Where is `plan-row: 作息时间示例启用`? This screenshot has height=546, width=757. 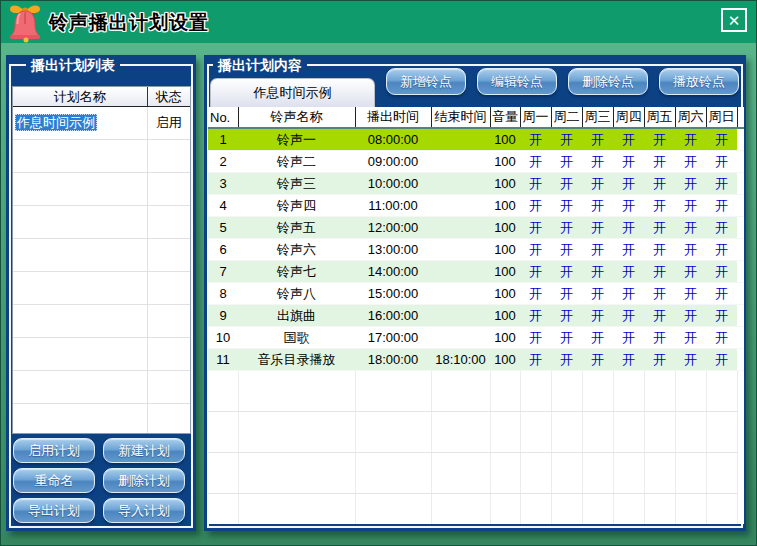
plan-row: 作息时间示例启用 is located at coordinates (102, 124).